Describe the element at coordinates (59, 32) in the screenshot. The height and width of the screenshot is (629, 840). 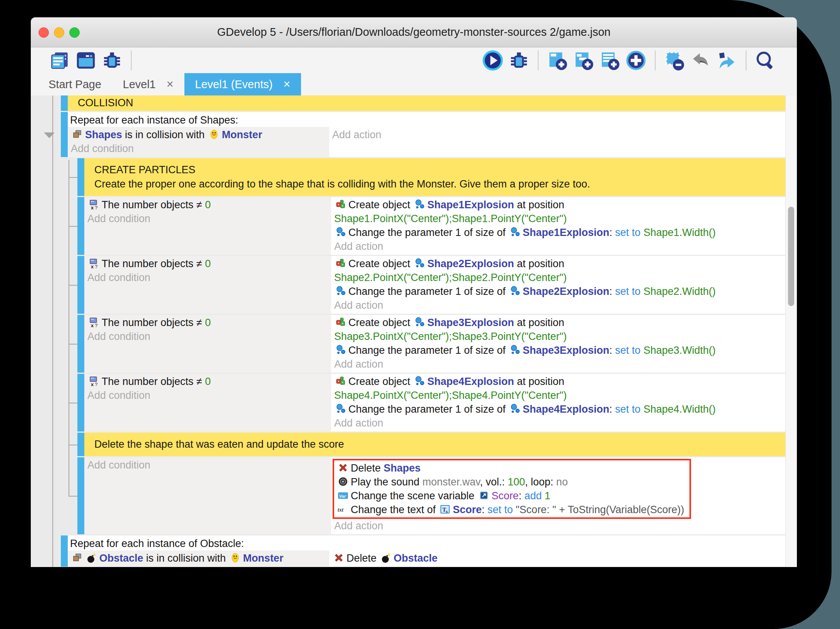
I see `minimize-button` at that location.